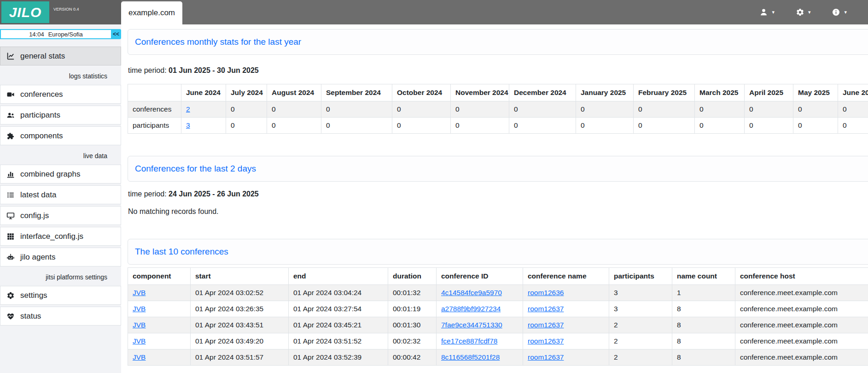 Image resolution: width=868 pixels, height=373 pixels. What do you see at coordinates (25, 12) in the screenshot?
I see `jilo-logo: JILO` at bounding box center [25, 12].